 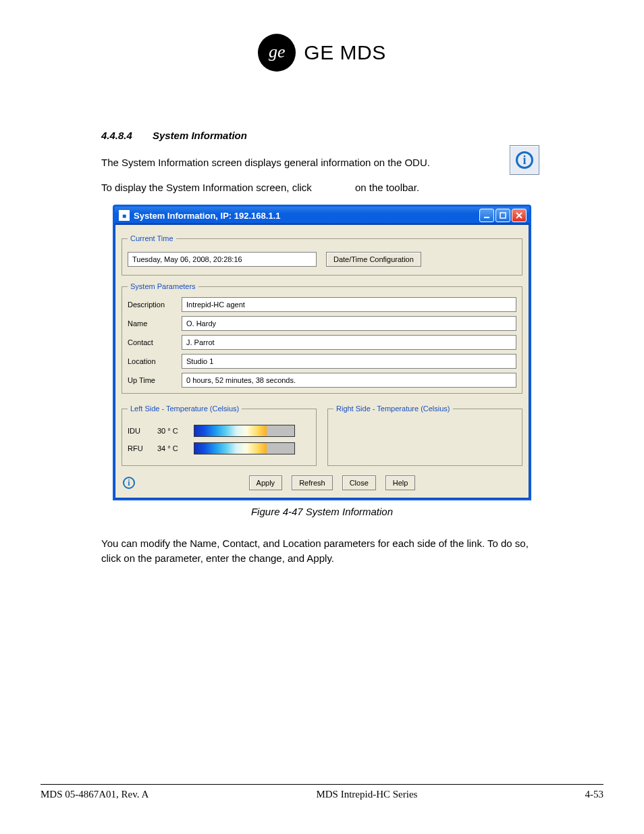 What do you see at coordinates (172, 448) in the screenshot?
I see `rfu-value: 34 ° C` at bounding box center [172, 448].